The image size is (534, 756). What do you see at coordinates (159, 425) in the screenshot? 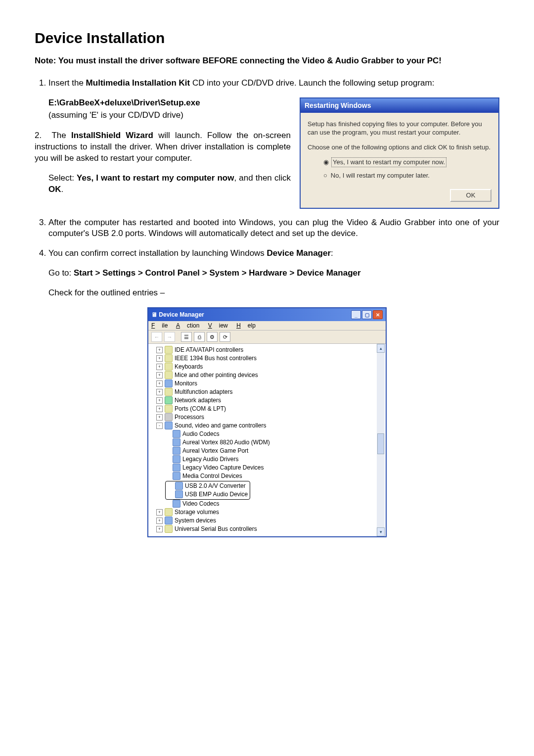
I see `collapse-icon: -` at bounding box center [159, 425].